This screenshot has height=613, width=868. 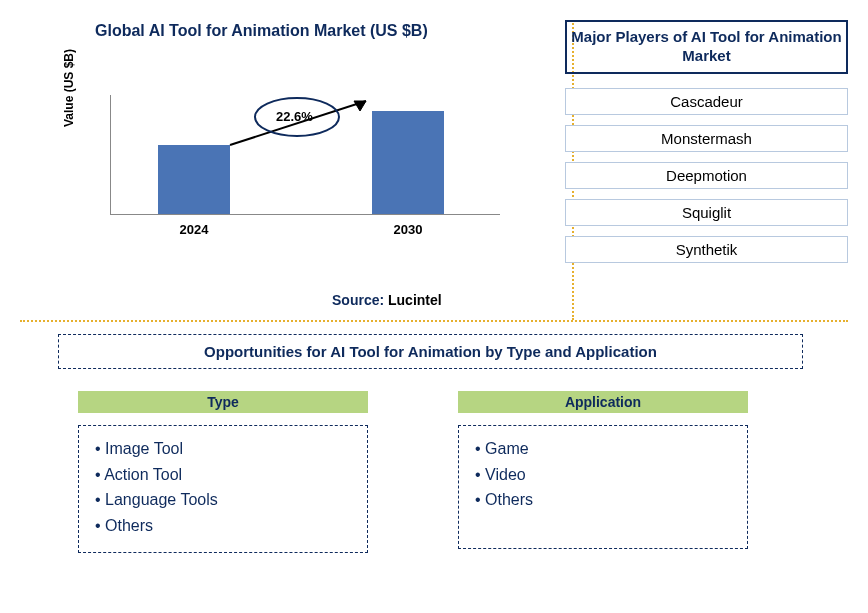 I want to click on list-item: • Game, so click(x=603, y=449).